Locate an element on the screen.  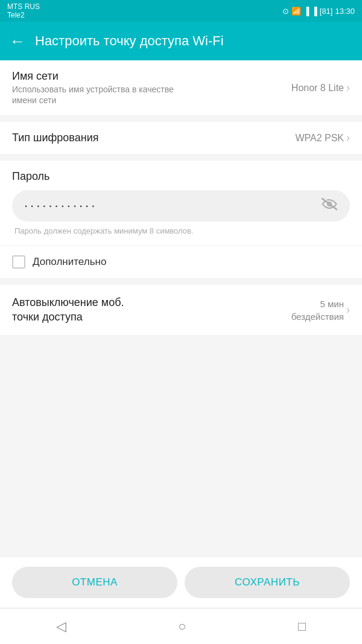
auto-off-value: 5 минбездействия is located at coordinates (317, 310).